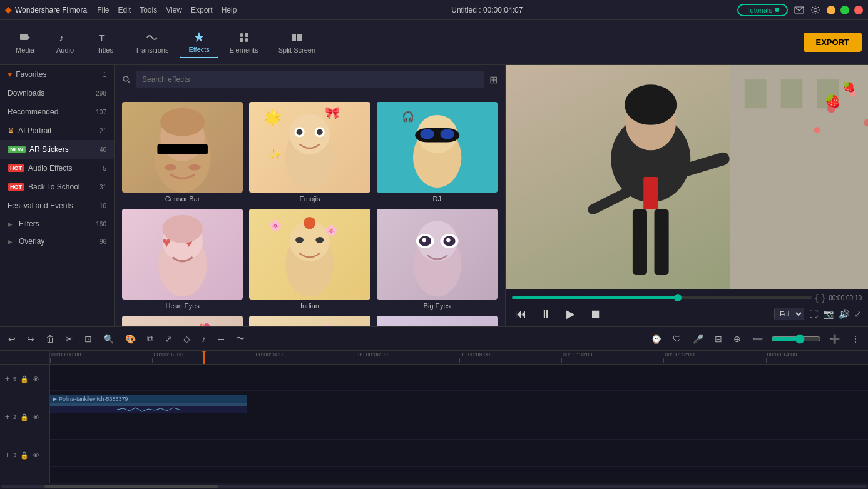 This screenshot has width=868, height=489. Describe the element at coordinates (109, 339) in the screenshot. I see `zoom-in-clip-button: 🔍` at that location.